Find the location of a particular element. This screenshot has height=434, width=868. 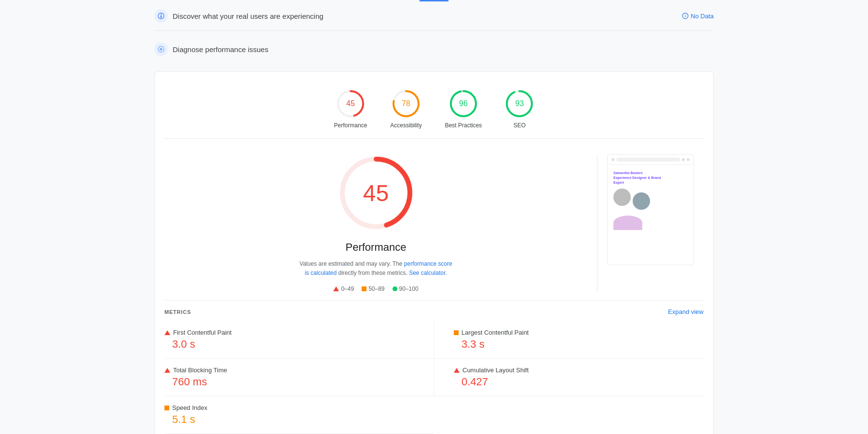

big-score-desc: Values are estimated and may vary. The p… is located at coordinates (376, 269).